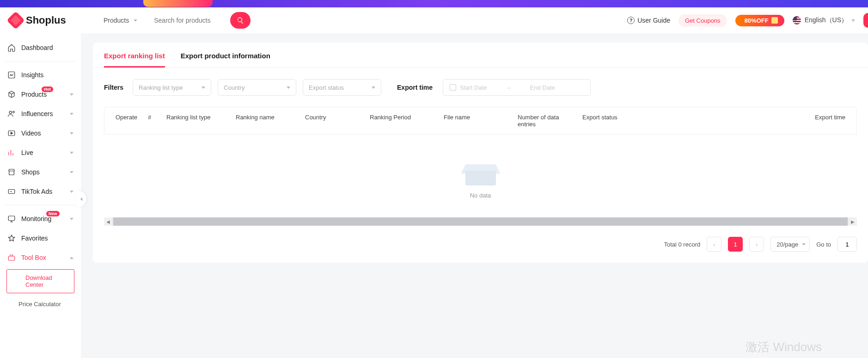 The height and width of the screenshot is (358, 868). I want to click on star-icon, so click(12, 238).